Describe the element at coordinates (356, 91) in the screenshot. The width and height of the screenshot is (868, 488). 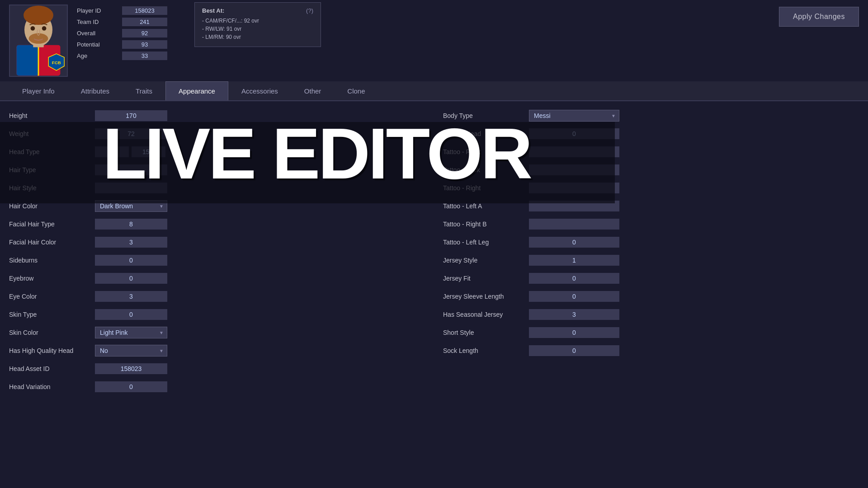
I see `tab-clone: Clone` at that location.